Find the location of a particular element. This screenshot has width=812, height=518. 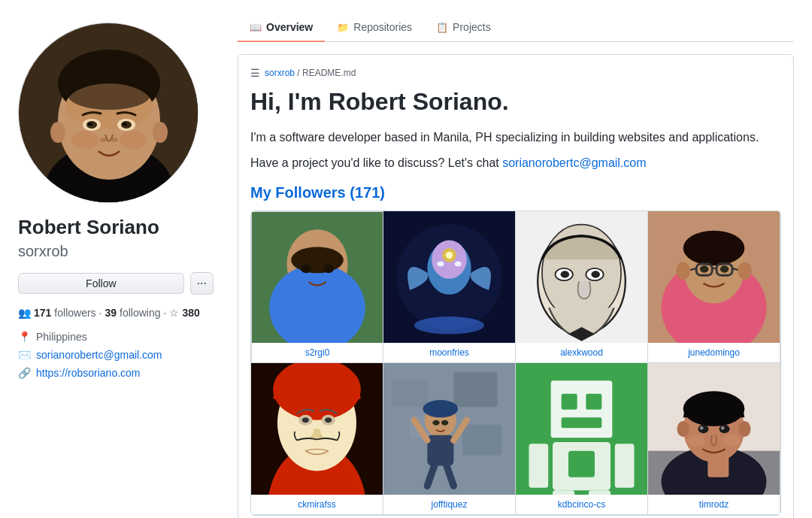

avatar: 🎯 is located at coordinates (108, 113).